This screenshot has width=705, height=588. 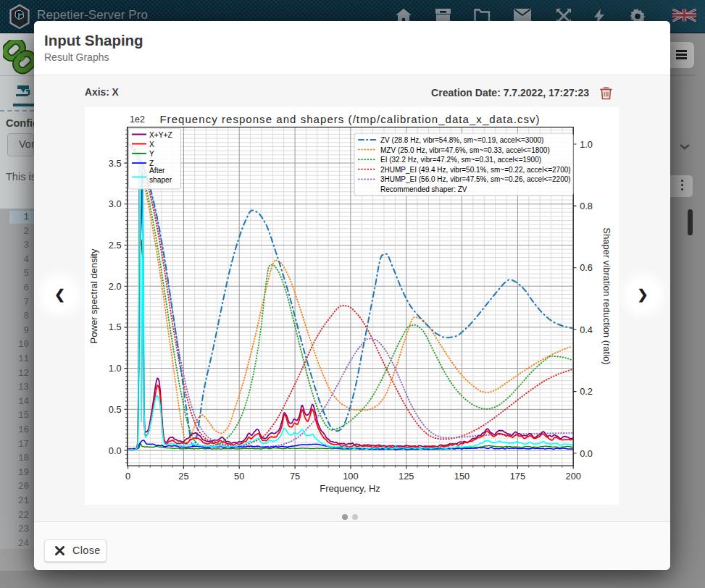 I want to click on svg-text: 3.5, so click(x=115, y=164).